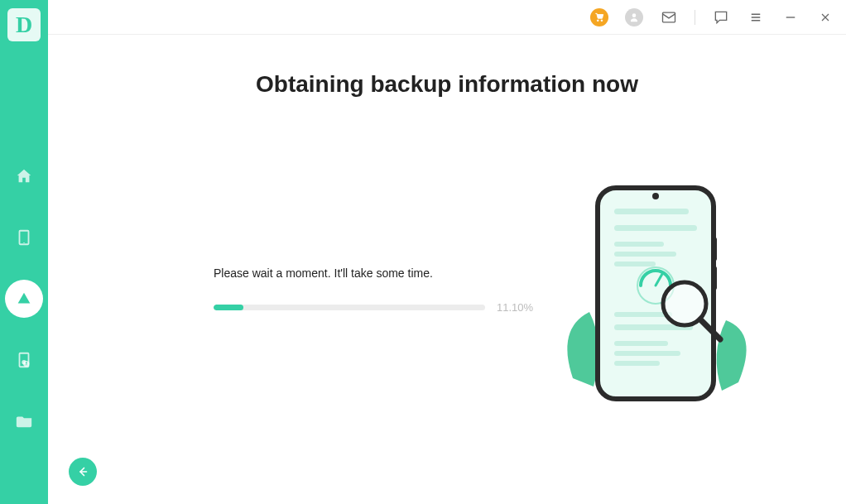 Image resolution: width=846 pixels, height=504 pixels. What do you see at coordinates (24, 421) in the screenshot?
I see `sidebar-item-folder` at bounding box center [24, 421].